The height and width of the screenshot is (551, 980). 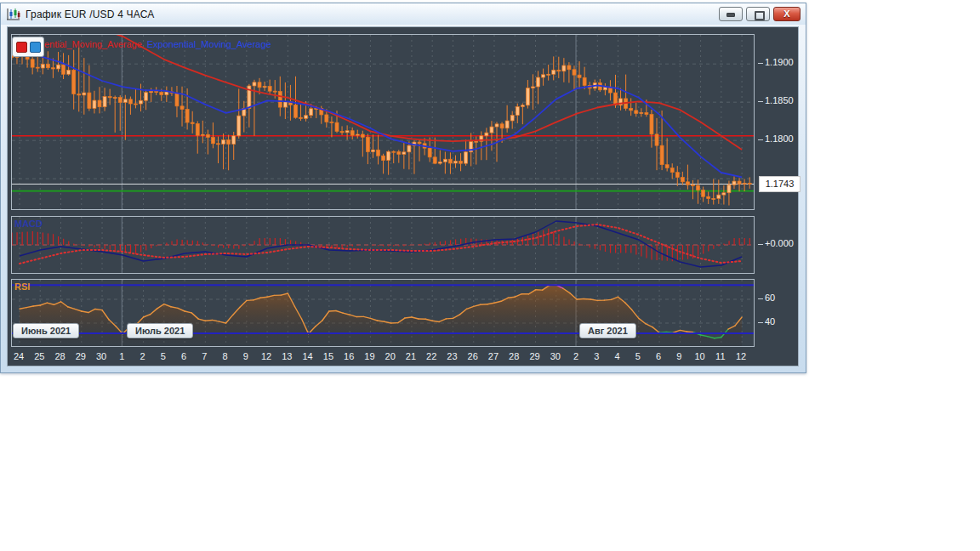 I want to click on ema-fast-swatch, so click(x=36, y=48).